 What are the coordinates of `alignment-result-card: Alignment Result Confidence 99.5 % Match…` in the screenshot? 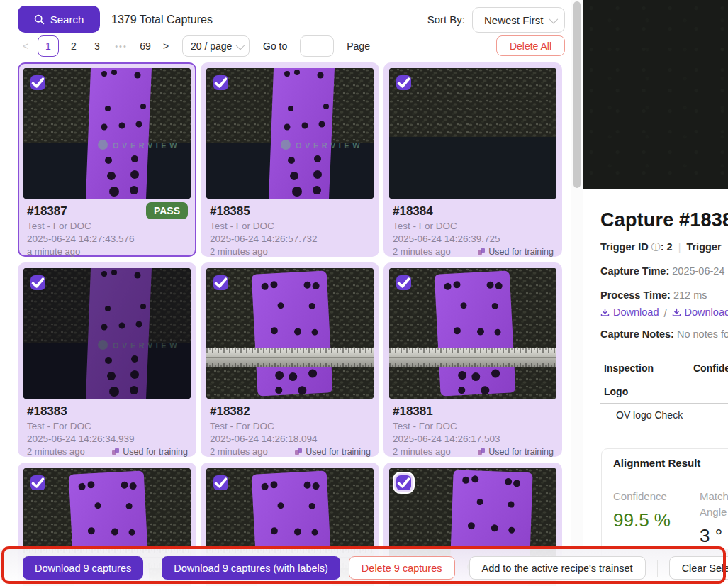 It's located at (665, 506).